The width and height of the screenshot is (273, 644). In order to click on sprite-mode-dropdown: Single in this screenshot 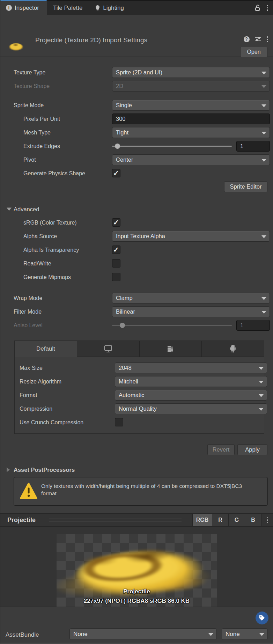, I will do `click(191, 105)`.